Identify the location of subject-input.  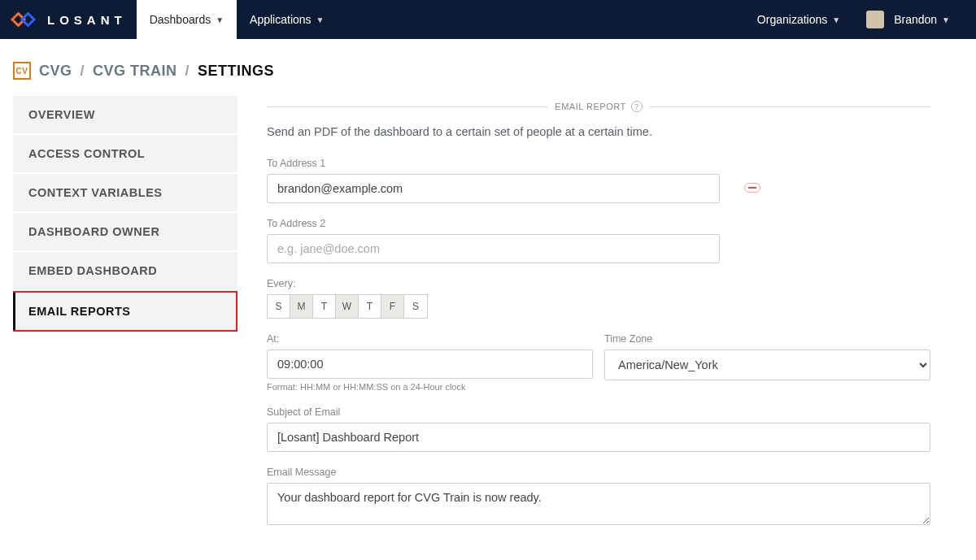
(599, 437).